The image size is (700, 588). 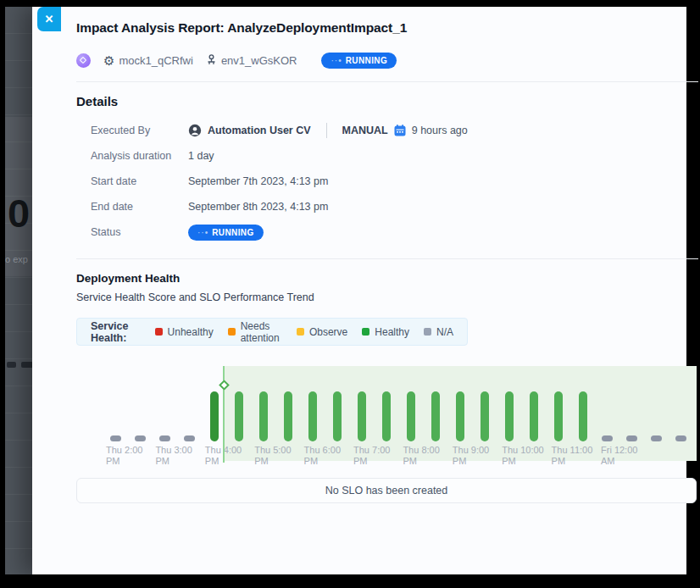 What do you see at coordinates (214, 417) in the screenshot?
I see `health-bar-healthy-pre` at bounding box center [214, 417].